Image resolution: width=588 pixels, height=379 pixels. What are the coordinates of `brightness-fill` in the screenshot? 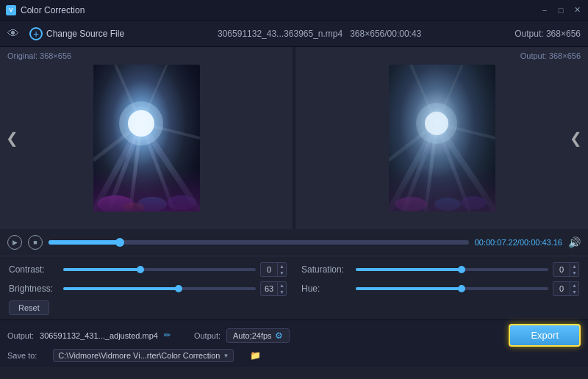 It's located at (121, 289).